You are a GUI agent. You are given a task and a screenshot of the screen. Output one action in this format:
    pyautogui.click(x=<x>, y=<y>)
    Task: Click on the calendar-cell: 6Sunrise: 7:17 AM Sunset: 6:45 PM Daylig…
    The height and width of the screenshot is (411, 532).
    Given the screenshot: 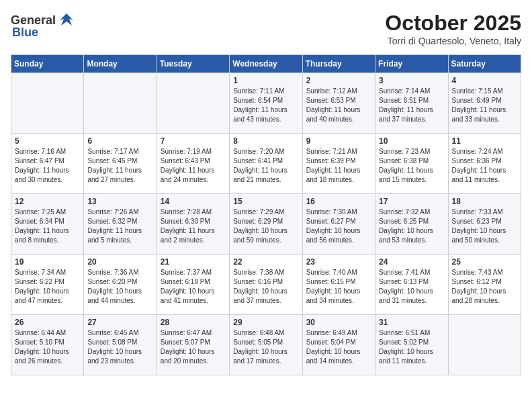 What is the action you would take?
    pyautogui.click(x=120, y=164)
    